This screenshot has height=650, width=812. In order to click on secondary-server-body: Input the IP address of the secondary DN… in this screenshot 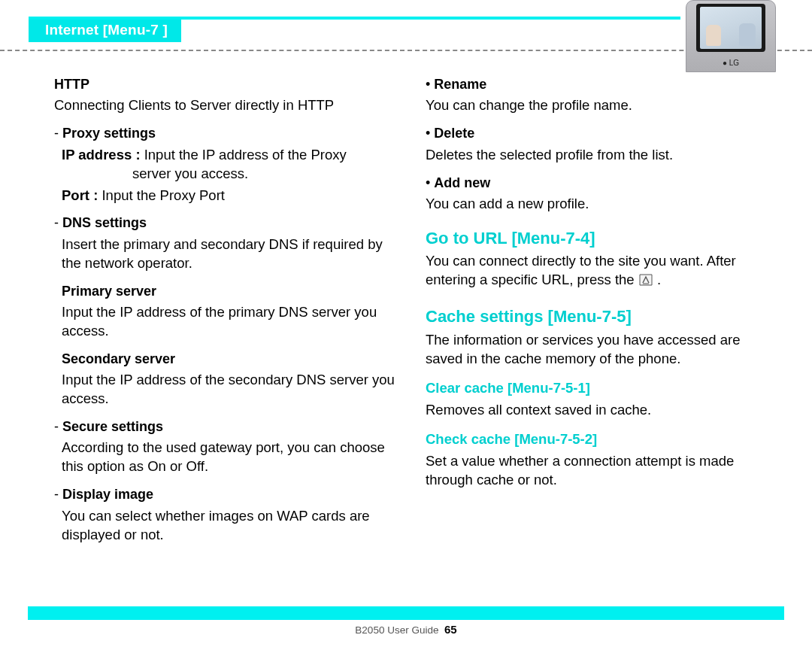, I will do `click(229, 390)`.